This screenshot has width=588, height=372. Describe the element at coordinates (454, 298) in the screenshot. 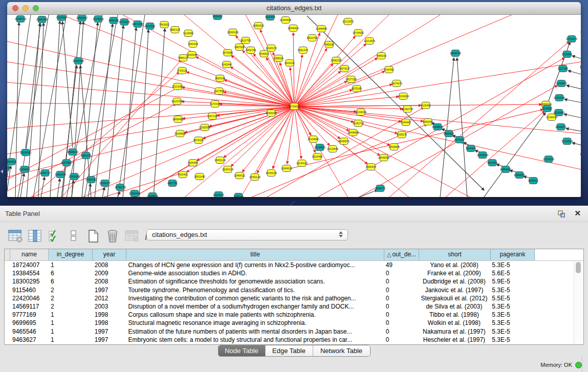

I see `cell-short: Stergiakouli et al. (2012)` at that location.